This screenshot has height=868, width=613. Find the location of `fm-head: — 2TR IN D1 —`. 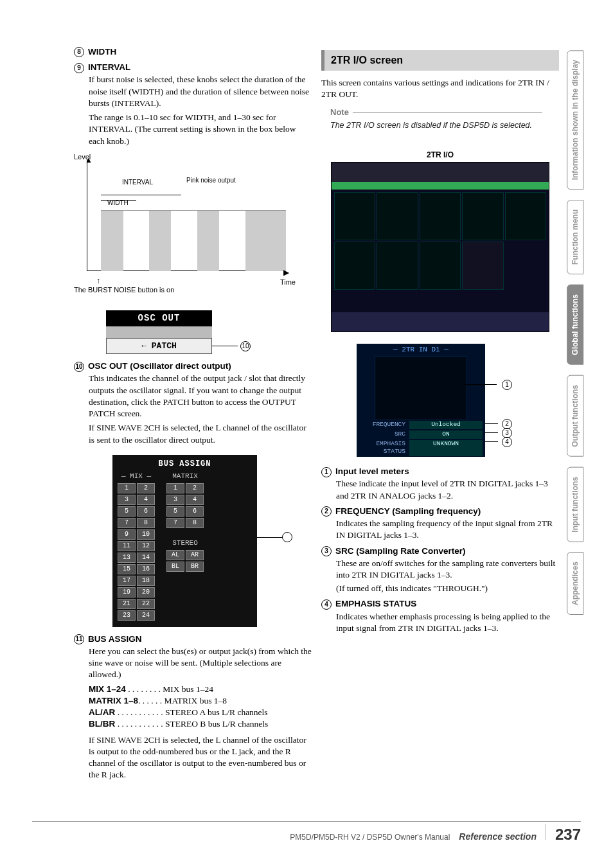

fm-head: — 2TR IN D1 — is located at coordinates (421, 350).